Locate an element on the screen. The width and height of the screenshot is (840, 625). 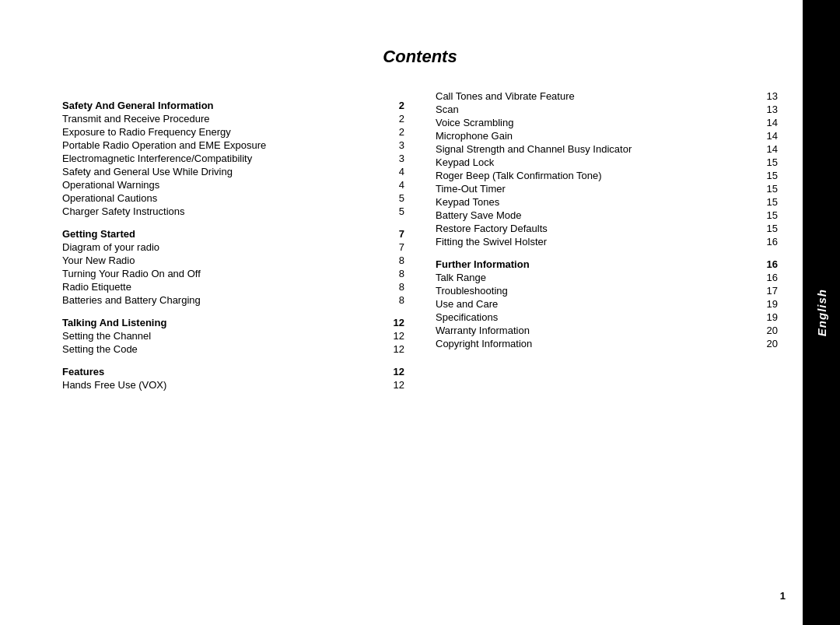
toc-section-header-row: Safety And General Information2 is located at coordinates (233, 106).